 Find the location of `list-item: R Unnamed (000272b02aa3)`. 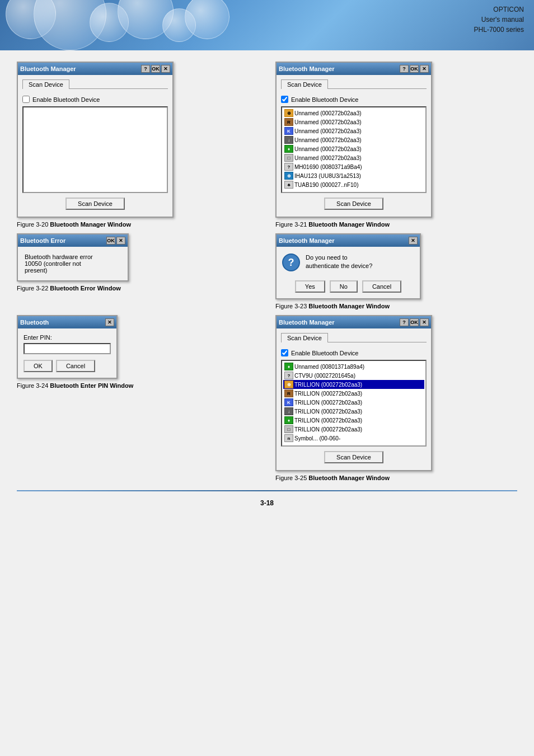

list-item: R Unnamed (000272b02aa3) is located at coordinates (354, 122).